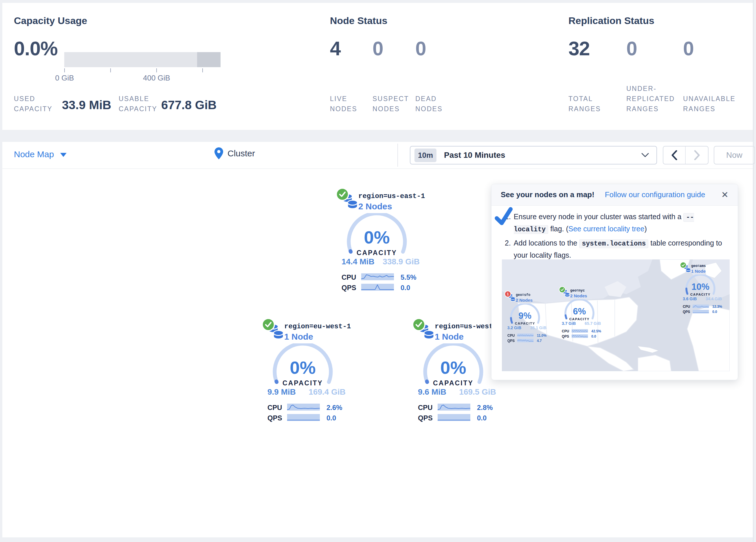 The width and height of the screenshot is (756, 542). Describe the element at coordinates (235, 153) in the screenshot. I see `breadcrumb: Cluster` at that location.